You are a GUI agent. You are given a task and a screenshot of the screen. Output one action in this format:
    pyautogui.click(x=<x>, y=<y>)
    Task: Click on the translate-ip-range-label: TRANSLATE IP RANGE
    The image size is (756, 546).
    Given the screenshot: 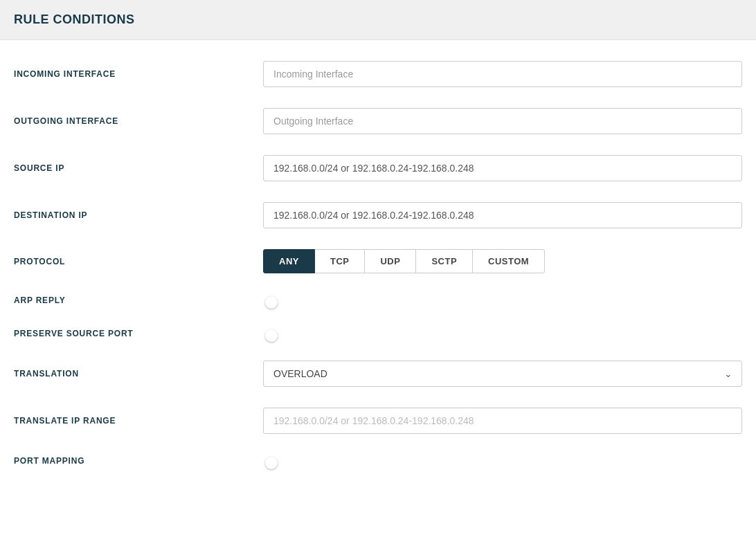 What is the action you would take?
    pyautogui.click(x=138, y=421)
    